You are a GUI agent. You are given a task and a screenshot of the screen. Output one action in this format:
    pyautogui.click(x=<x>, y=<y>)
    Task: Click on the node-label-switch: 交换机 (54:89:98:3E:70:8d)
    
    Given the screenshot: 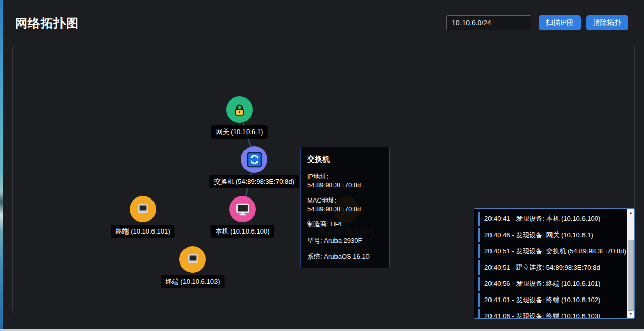 What is the action you would take?
    pyautogui.click(x=254, y=182)
    